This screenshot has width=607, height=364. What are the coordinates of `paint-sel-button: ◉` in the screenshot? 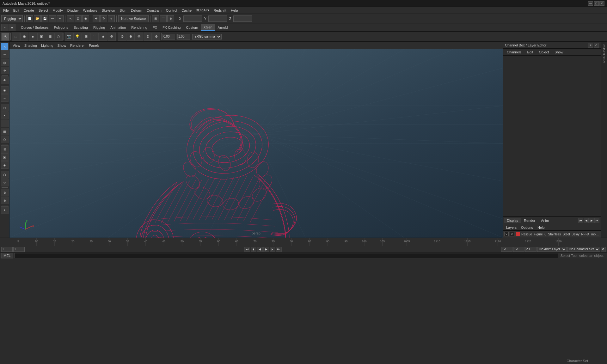 It's located at (86, 19).